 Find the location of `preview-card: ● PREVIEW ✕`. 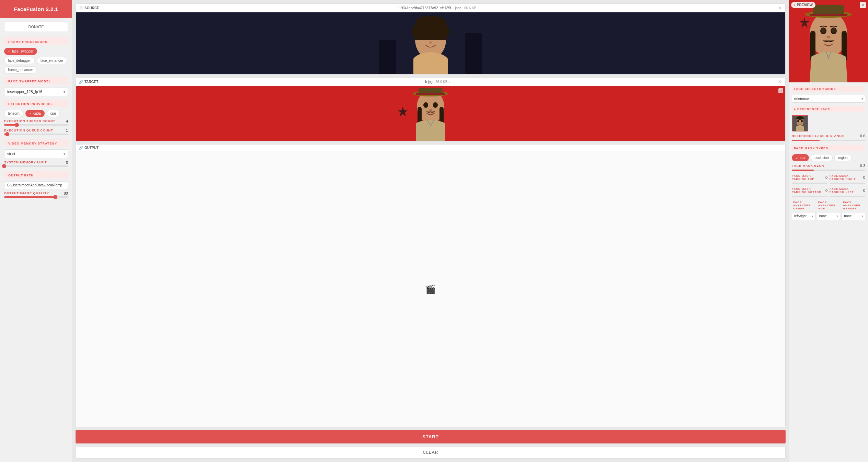

preview-card: ● PREVIEW ✕ is located at coordinates (829, 41).